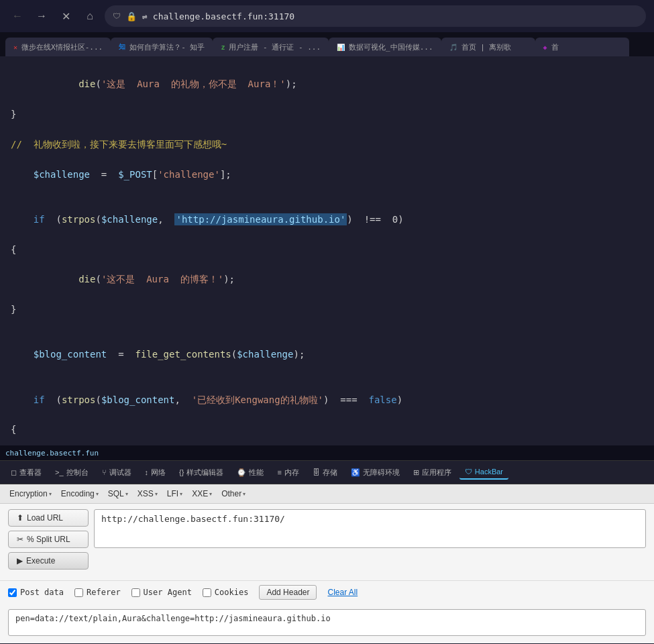 The image size is (654, 644). I want to click on devtools-network-button: ↕ 网络, so click(156, 472).